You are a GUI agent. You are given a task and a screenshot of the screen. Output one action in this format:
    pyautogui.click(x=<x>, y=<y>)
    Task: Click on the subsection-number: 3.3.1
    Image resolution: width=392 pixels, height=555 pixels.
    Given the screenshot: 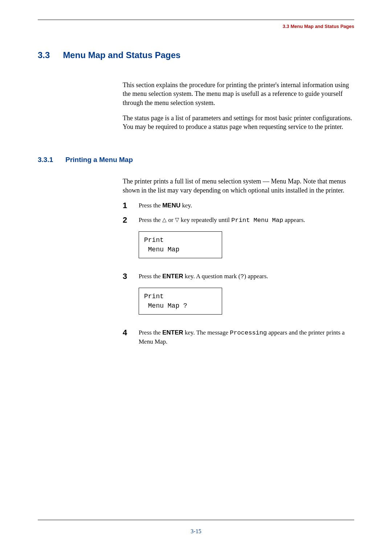 What is the action you would take?
    pyautogui.click(x=45, y=160)
    